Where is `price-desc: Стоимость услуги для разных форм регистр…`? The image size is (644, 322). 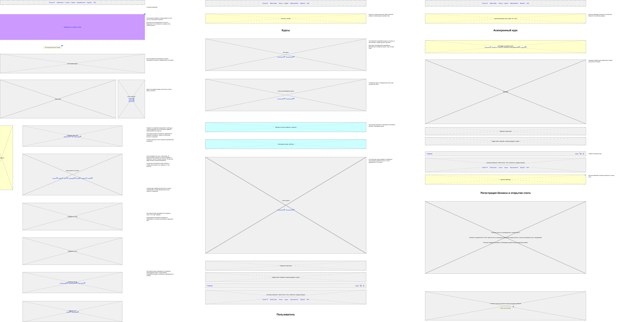
price-desc: Стоимость услуги для разных форм регистр… is located at coordinates (506, 304).